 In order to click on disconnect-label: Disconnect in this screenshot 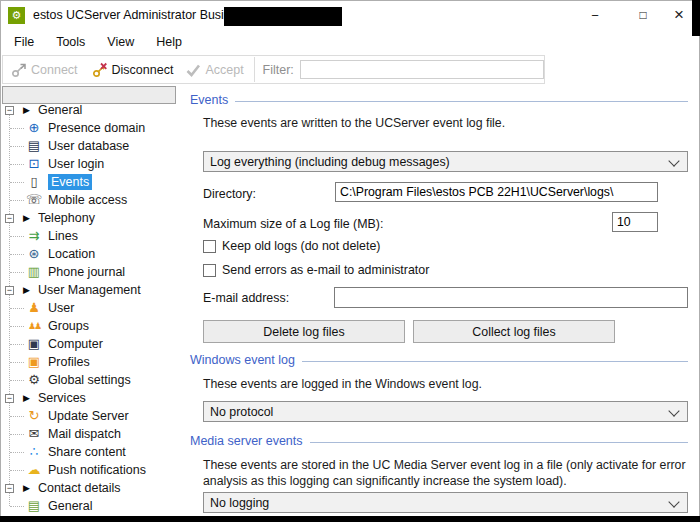, I will do `click(143, 70)`.